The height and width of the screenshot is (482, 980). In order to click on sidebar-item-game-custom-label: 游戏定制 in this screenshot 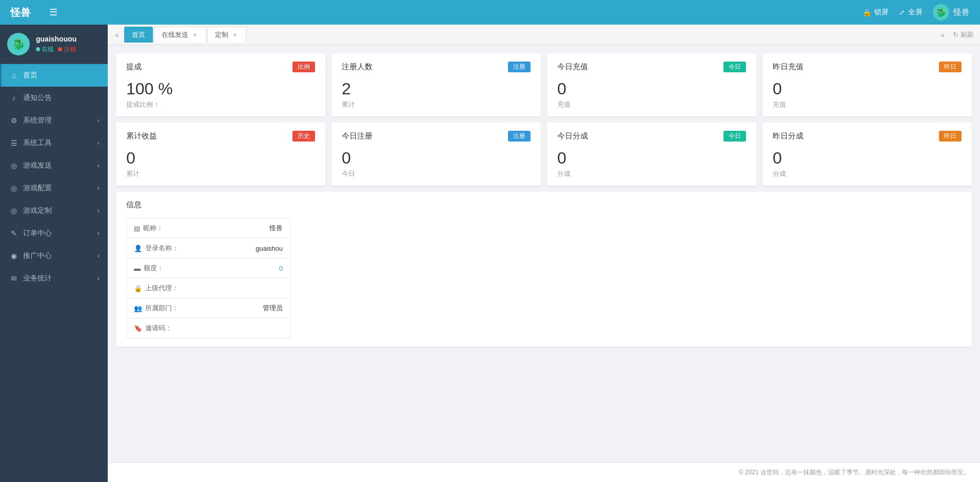, I will do `click(37, 211)`.